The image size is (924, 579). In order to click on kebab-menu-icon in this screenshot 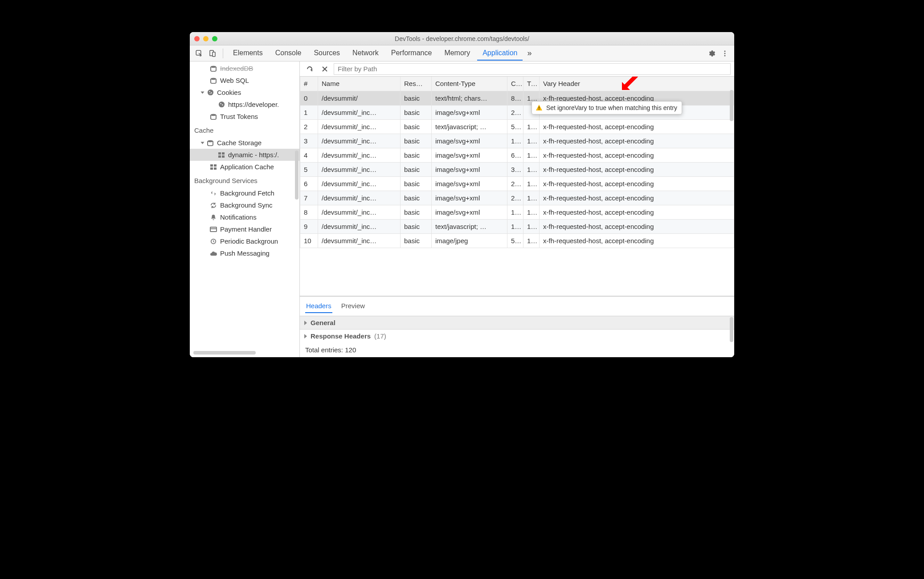, I will do `click(725, 53)`.